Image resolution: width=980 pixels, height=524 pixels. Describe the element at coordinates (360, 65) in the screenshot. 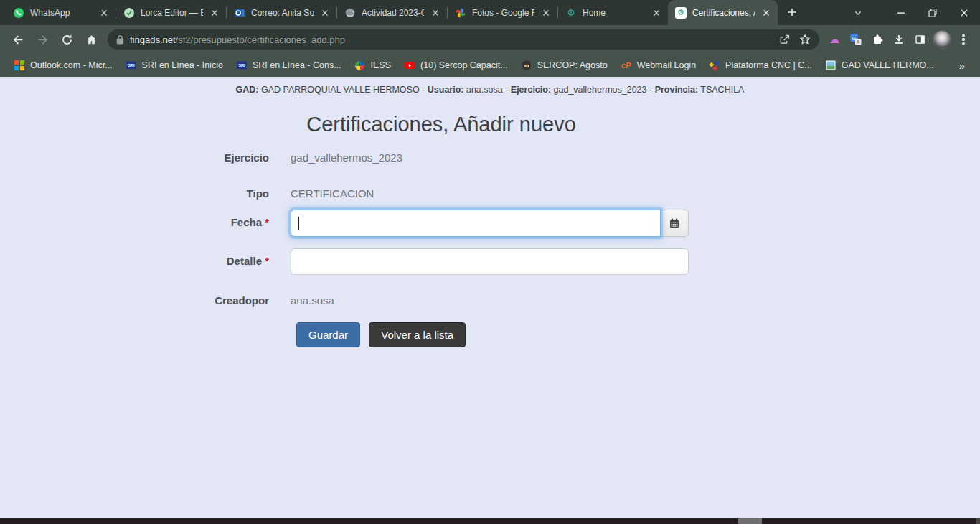

I see `iess-icon` at that location.